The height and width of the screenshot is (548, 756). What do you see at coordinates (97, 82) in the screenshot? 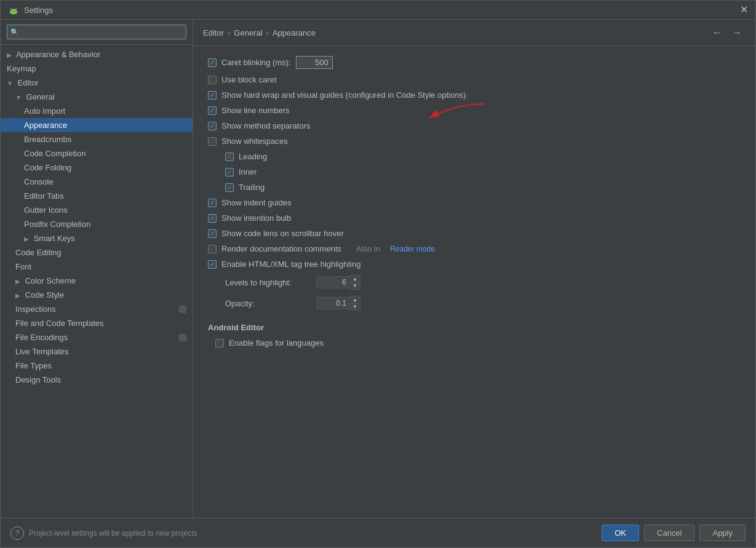
I see `sidebar-item-editor: ▼ Editor` at bounding box center [97, 82].